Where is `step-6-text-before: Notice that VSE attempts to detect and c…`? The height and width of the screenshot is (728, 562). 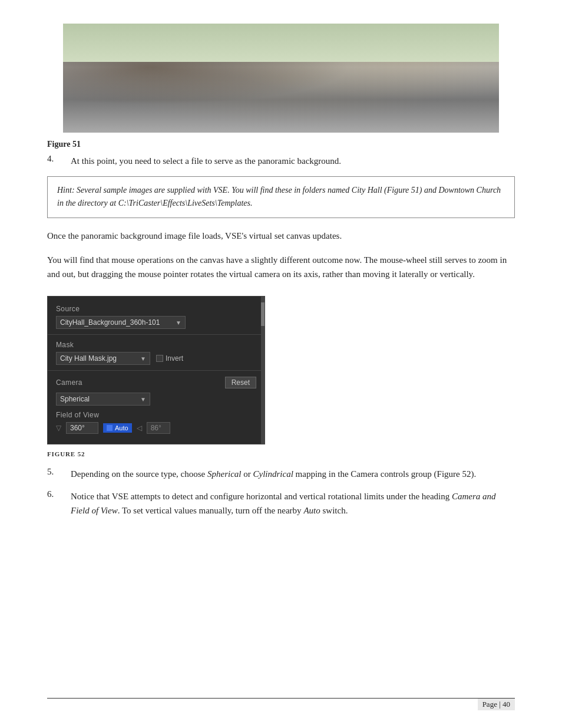 step-6-text-before: Notice that VSE attempts to detect and c… is located at coordinates (262, 496).